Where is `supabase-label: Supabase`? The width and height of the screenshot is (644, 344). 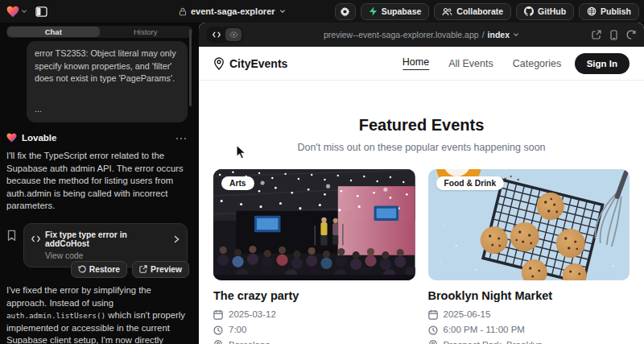
supabase-label: Supabase is located at coordinates (402, 11).